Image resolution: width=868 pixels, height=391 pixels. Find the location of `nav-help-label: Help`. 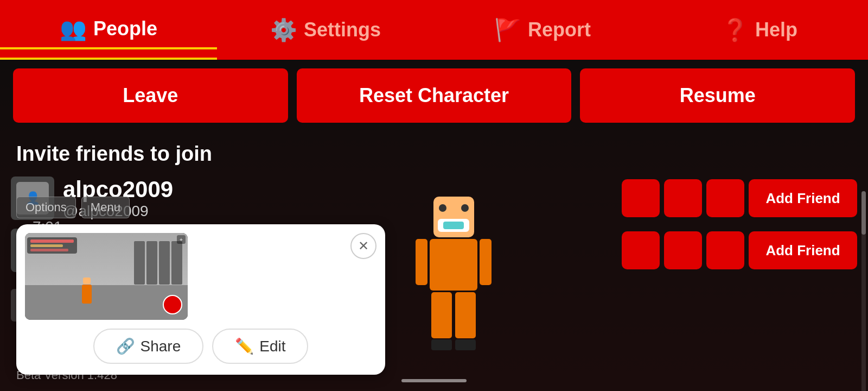

nav-help-label: Help is located at coordinates (776, 30).